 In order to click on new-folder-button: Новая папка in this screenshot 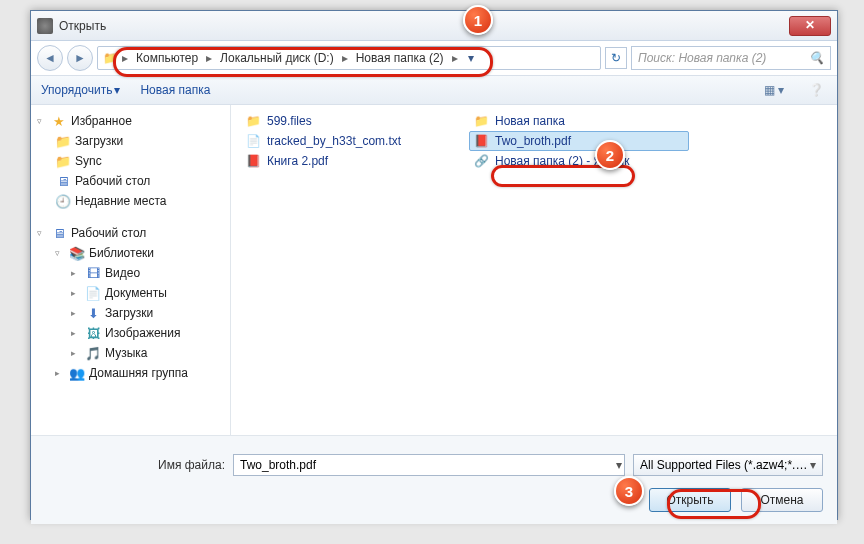, I will do `click(175, 90)`.